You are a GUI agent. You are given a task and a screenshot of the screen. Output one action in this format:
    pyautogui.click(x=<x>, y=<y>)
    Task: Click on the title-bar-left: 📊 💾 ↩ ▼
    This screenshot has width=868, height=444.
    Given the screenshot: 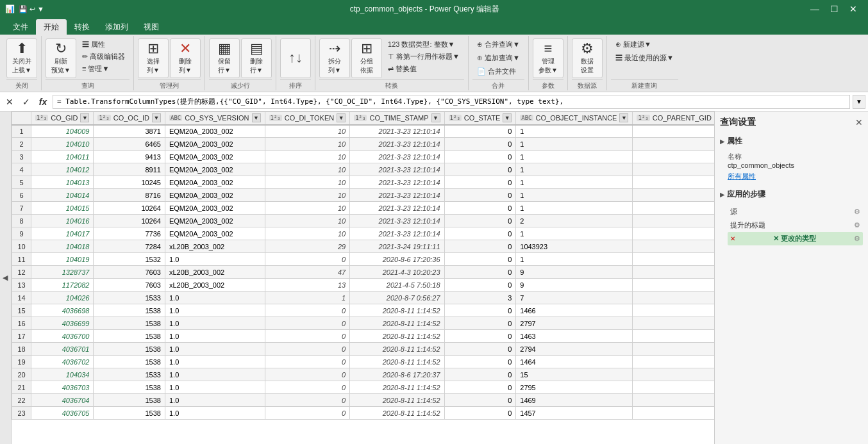 What is the action you would take?
    pyautogui.click(x=24, y=9)
    